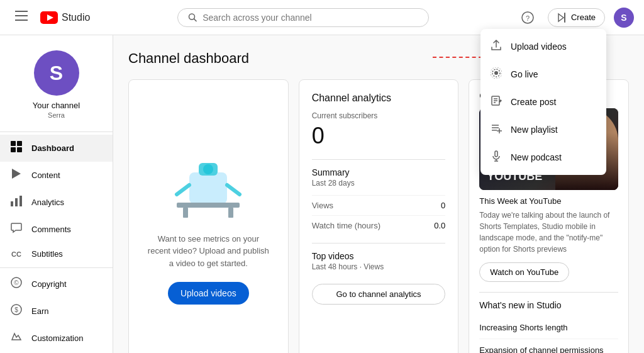 This screenshot has width=644, height=353. What do you see at coordinates (496, 102) in the screenshot?
I see `create-post-icon` at bounding box center [496, 102].